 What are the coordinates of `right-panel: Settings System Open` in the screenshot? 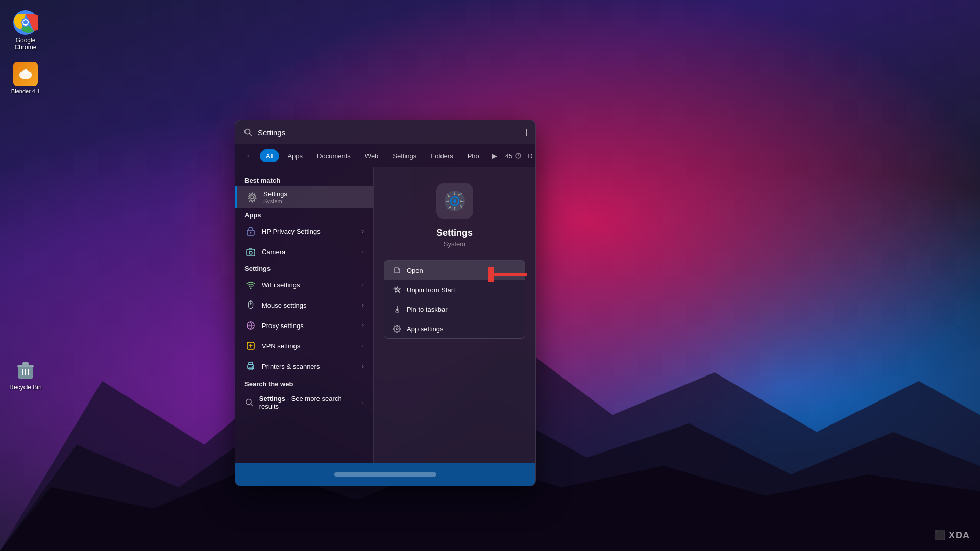 It's located at (454, 315).